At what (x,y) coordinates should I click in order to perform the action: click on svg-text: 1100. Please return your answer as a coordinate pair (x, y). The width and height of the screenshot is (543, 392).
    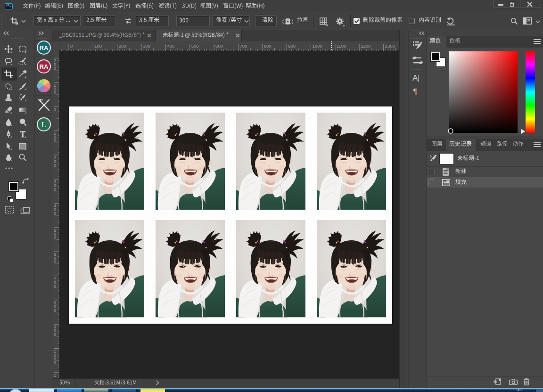
    Looking at the image, I should click on (341, 46).